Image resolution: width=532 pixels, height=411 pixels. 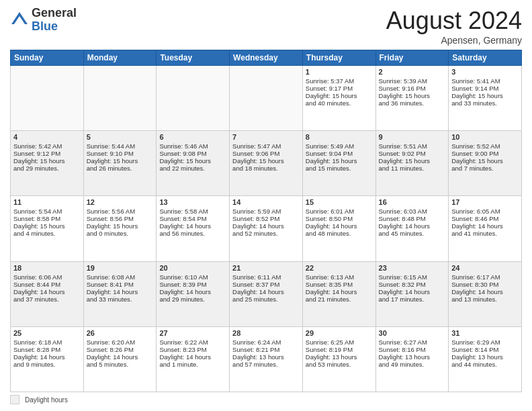 What do you see at coordinates (120, 202) in the screenshot?
I see `day-number: 12` at bounding box center [120, 202].